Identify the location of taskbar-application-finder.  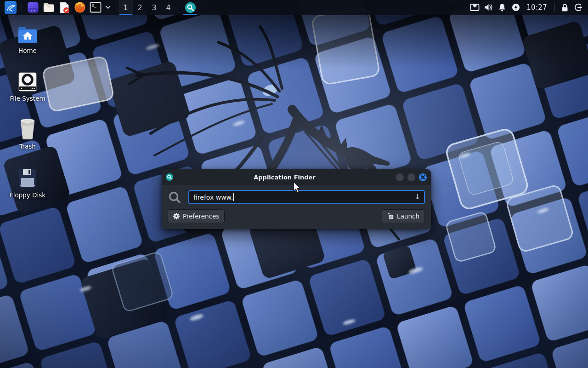
(190, 7).